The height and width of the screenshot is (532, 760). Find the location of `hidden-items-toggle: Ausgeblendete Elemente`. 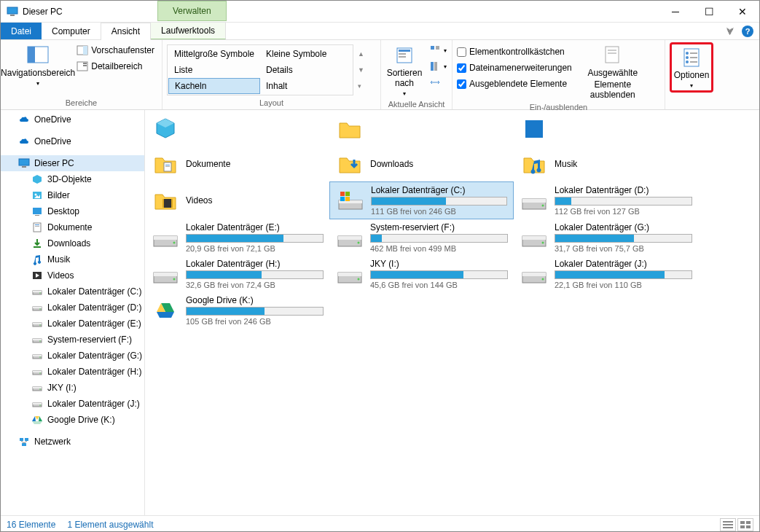

hidden-items-toggle: Ausgeblendete Elemente is located at coordinates (514, 84).